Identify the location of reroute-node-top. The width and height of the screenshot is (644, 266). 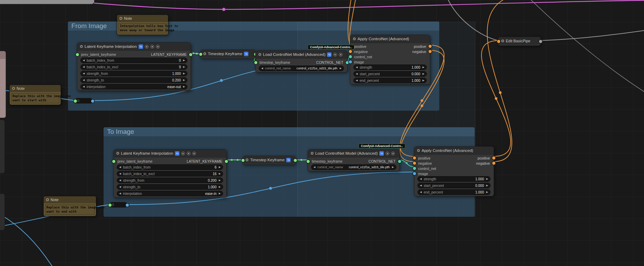
(84, 101).